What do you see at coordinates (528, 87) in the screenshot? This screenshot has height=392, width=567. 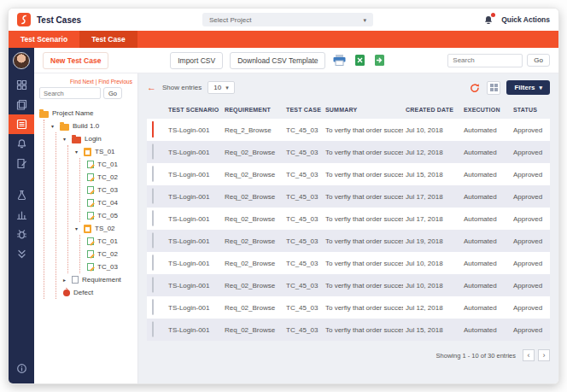 I see `filters-button: Filters` at bounding box center [528, 87].